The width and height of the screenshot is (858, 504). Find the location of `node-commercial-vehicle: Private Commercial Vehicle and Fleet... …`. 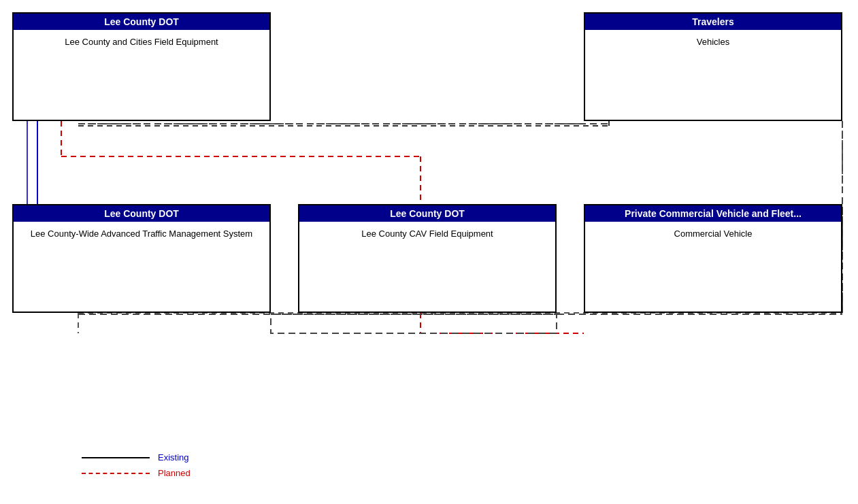

node-commercial-vehicle: Private Commercial Vehicle and Fleet... … is located at coordinates (713, 258).